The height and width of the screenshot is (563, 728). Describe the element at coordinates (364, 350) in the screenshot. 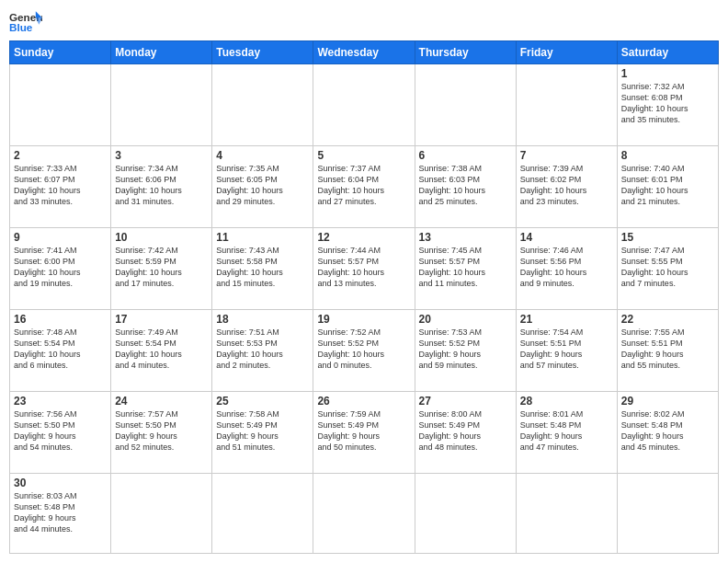

I see `day-info: Sunrise: 7:52 AM Sunset: 5:52 PM Dayligh…` at that location.